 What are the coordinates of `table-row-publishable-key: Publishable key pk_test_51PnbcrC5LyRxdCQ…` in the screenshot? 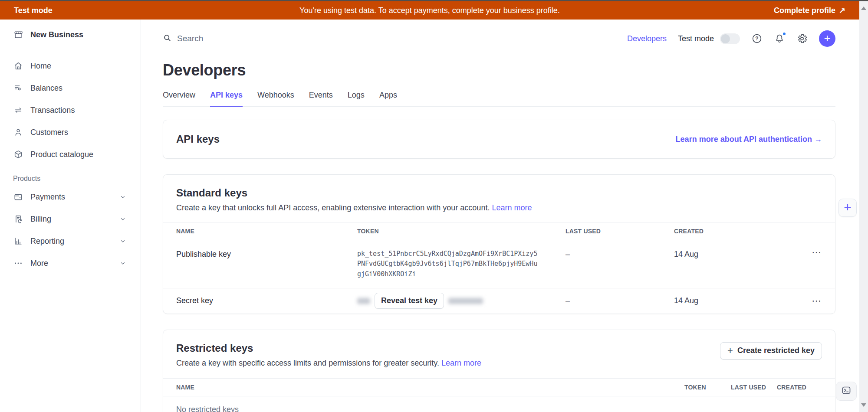 It's located at (499, 265).